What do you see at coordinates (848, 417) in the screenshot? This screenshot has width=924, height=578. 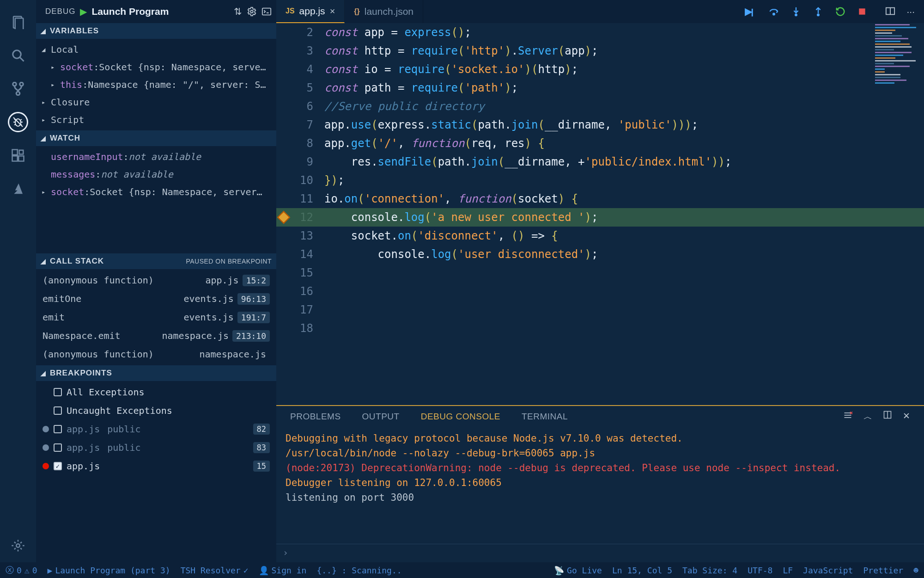 I see `clear-console-icon` at bounding box center [848, 417].